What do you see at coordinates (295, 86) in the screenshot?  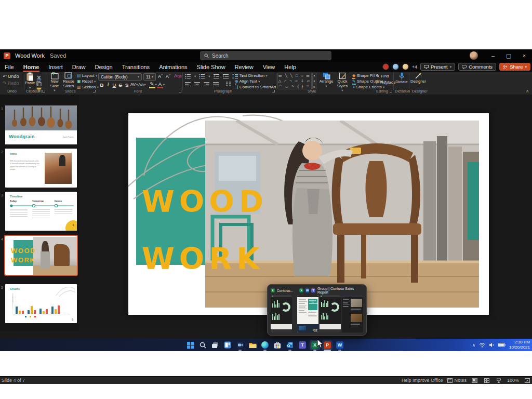 I see `shapes-row-3: ◠ ◡ ∿ { } ☆` at bounding box center [295, 86].